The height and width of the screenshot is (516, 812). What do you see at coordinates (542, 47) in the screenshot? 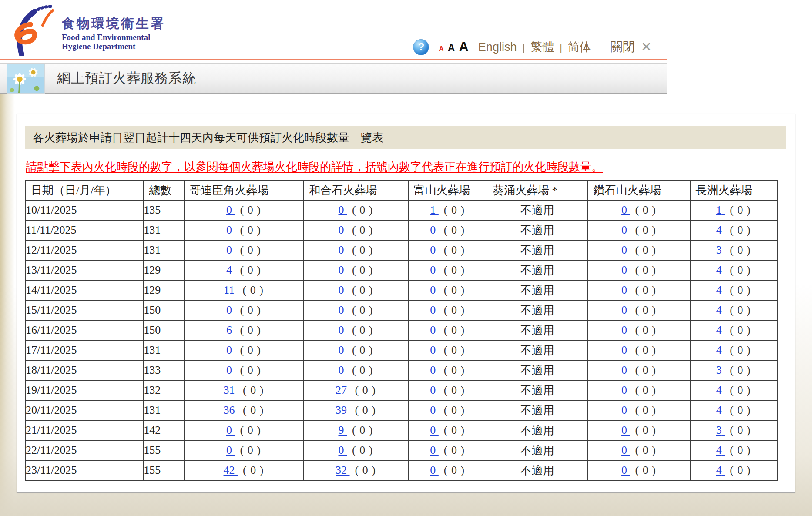
I see `lang-traditional-link: 繁體` at bounding box center [542, 47].